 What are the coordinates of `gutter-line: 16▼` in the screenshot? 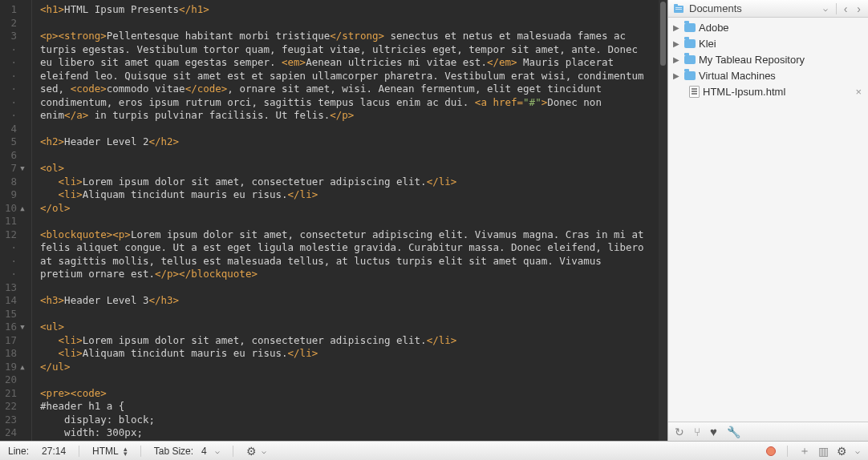 It's located at (13, 327).